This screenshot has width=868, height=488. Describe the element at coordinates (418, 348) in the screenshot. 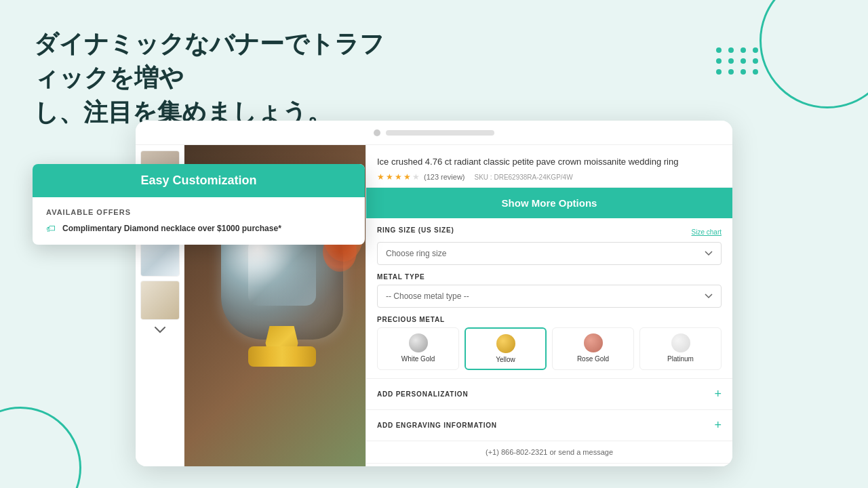

I see `metal-option-white-gold: White Gold` at that location.